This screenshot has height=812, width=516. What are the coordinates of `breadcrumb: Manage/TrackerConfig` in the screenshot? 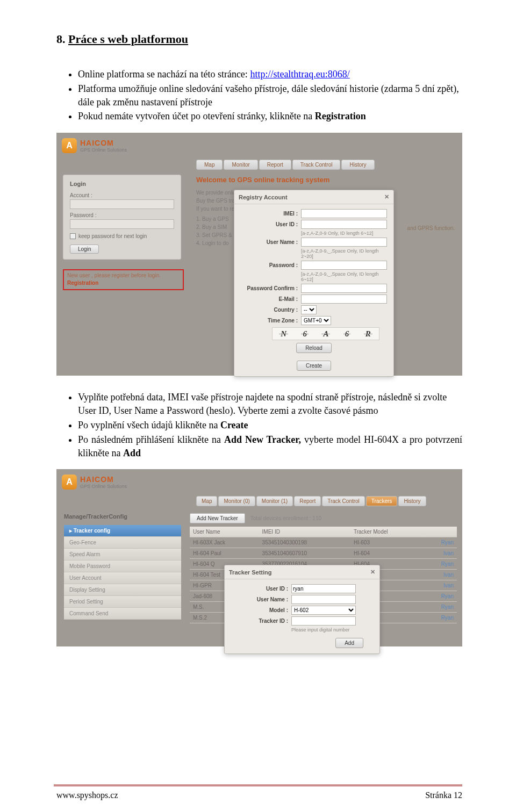 It's located at (96, 516).